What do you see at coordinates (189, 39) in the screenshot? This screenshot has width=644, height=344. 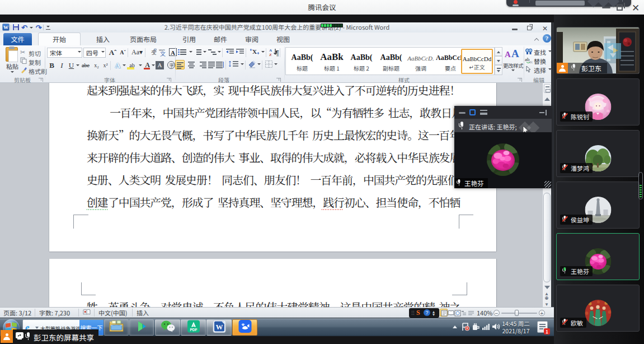 I see `tab-references: 引用` at bounding box center [189, 39].